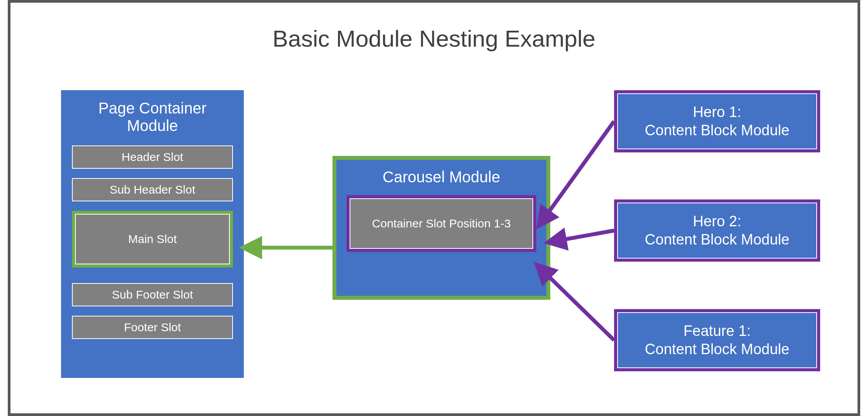  I want to click on hero-2-line2: Content Block Module, so click(717, 239).